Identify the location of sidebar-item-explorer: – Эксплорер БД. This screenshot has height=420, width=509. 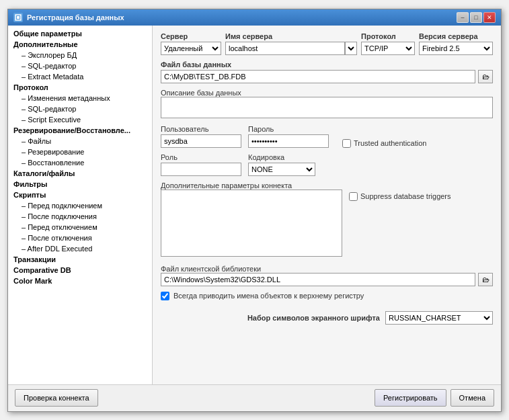
(80, 55).